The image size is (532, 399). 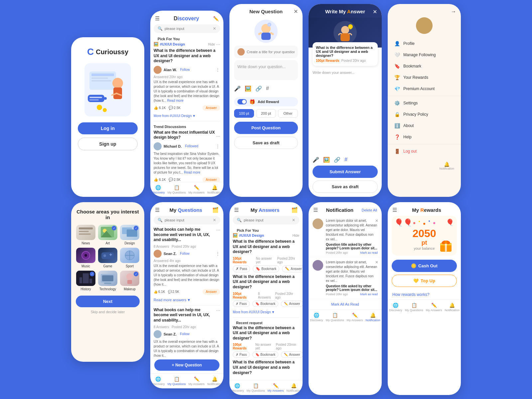 I want to click on myq-clear-icon: ✕, so click(x=214, y=220).